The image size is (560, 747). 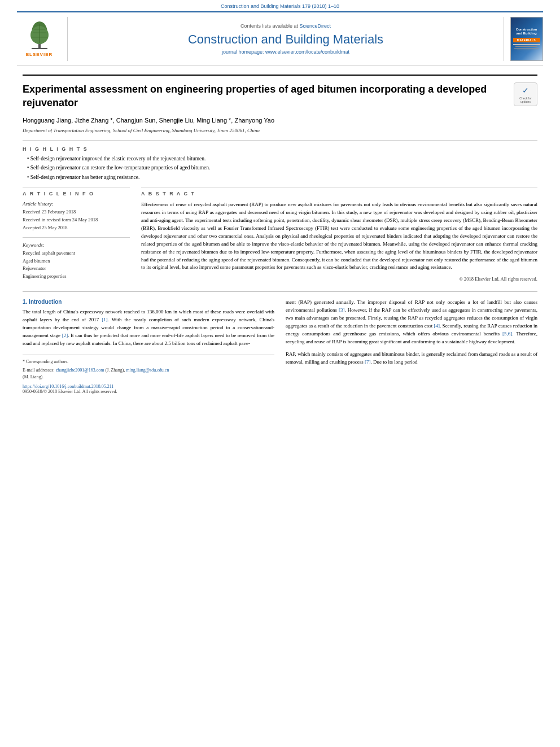 What do you see at coordinates (76, 192) in the screenshot?
I see `article-info-label: A R T I C L E I N F O` at bounding box center [76, 192].